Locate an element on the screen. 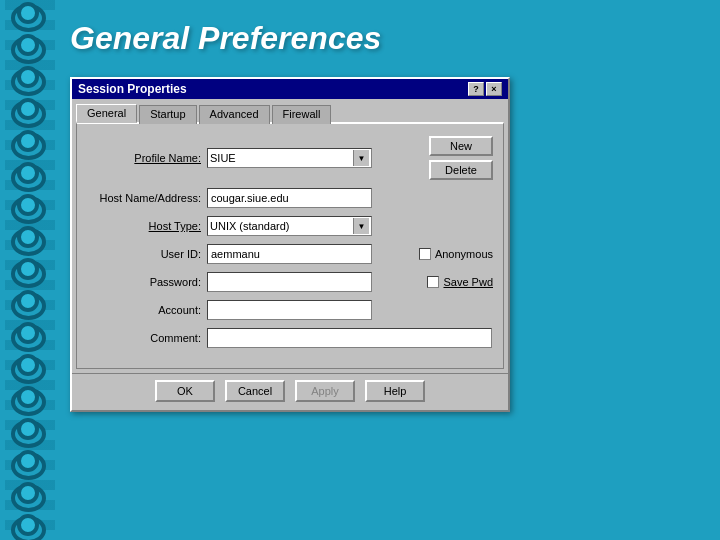  host-type-value: UNIX (standard) is located at coordinates (250, 226).